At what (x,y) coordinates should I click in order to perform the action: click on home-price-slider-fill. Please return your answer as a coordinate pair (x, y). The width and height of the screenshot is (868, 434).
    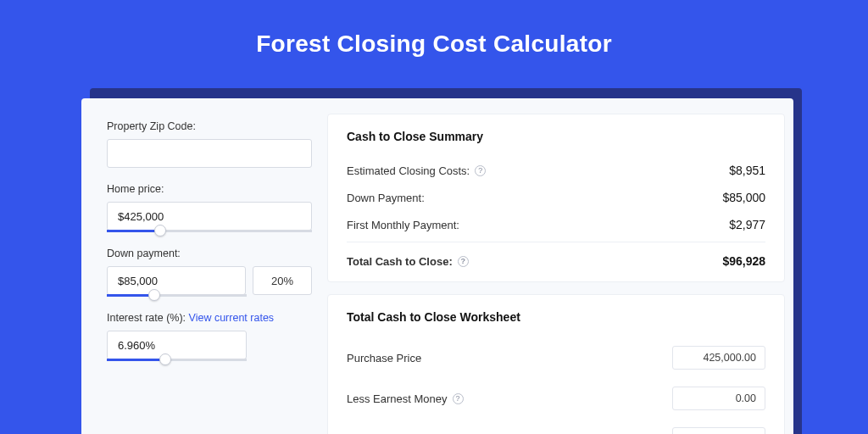
    Looking at the image, I should click on (134, 231).